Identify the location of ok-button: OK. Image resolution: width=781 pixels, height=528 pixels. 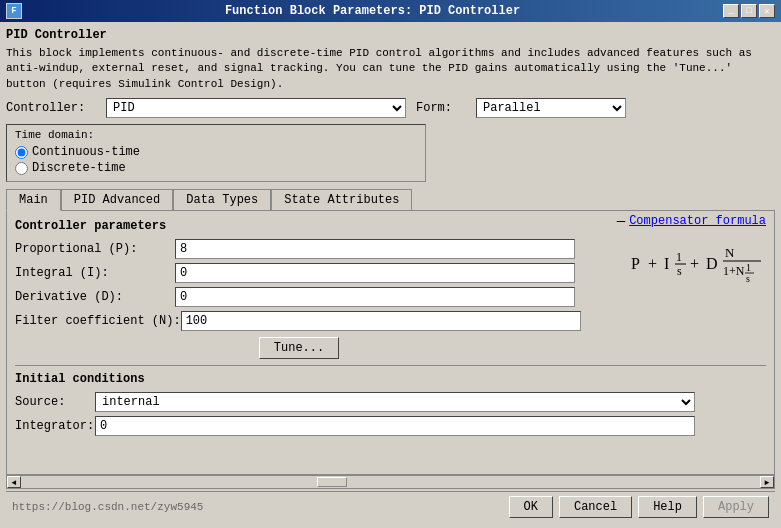
(531, 507).